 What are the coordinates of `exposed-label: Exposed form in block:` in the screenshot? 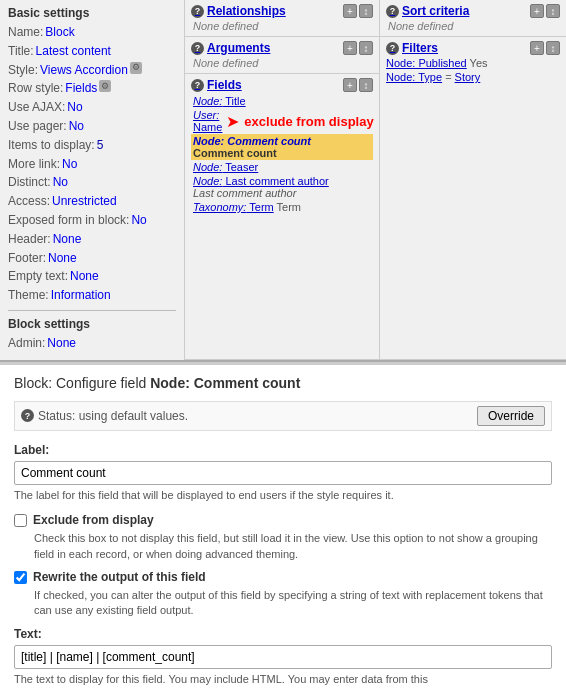 It's located at (68, 220).